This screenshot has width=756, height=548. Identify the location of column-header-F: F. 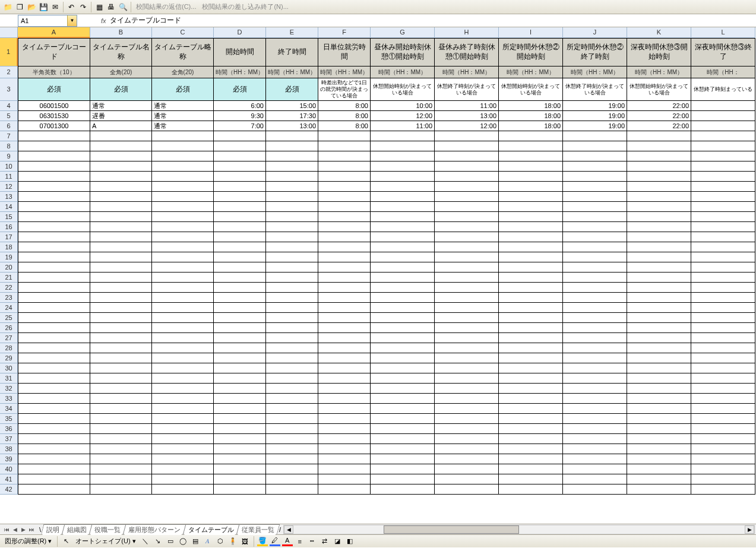
(344, 33).